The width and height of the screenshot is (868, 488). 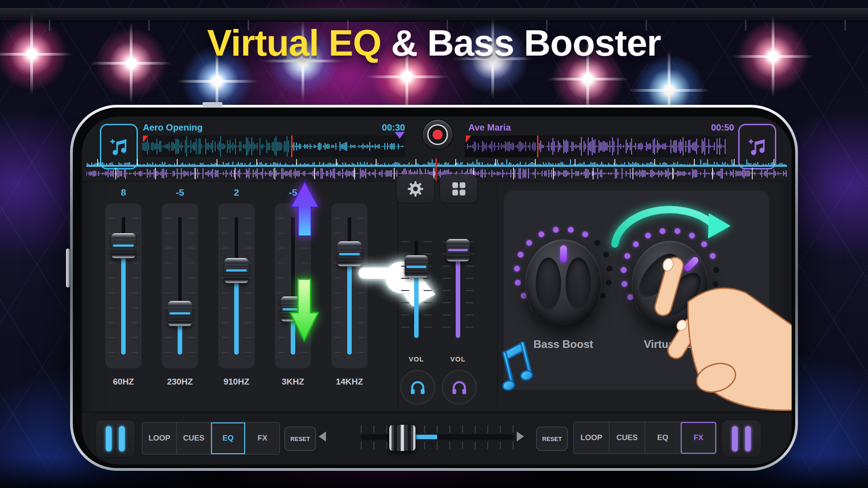 I want to click on deck-b-vol-label: VOL, so click(x=458, y=359).